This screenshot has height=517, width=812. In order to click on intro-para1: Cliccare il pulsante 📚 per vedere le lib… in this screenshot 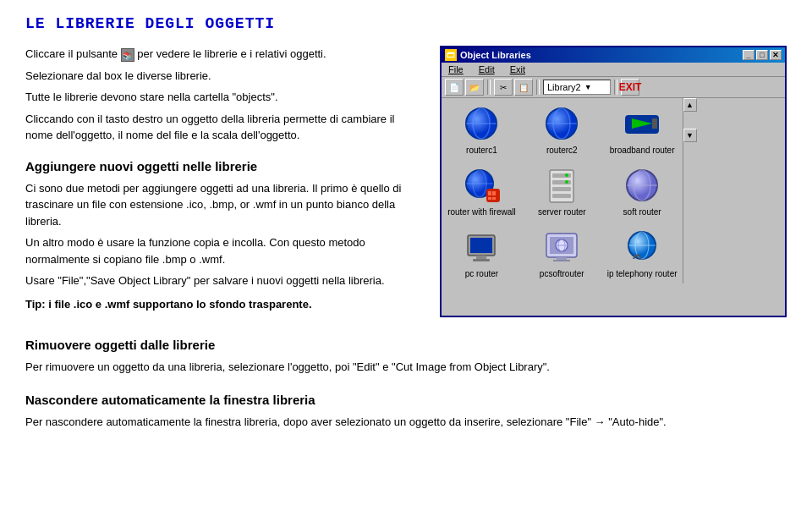, I will do `click(224, 54)`.